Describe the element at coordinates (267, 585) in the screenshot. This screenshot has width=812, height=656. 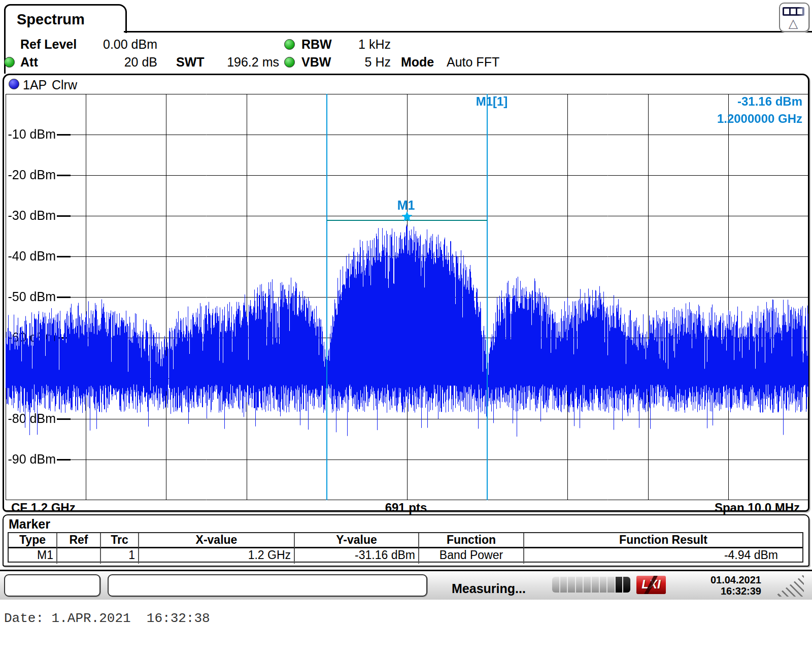
I see `softkey-slot-2: Measuring...` at that location.